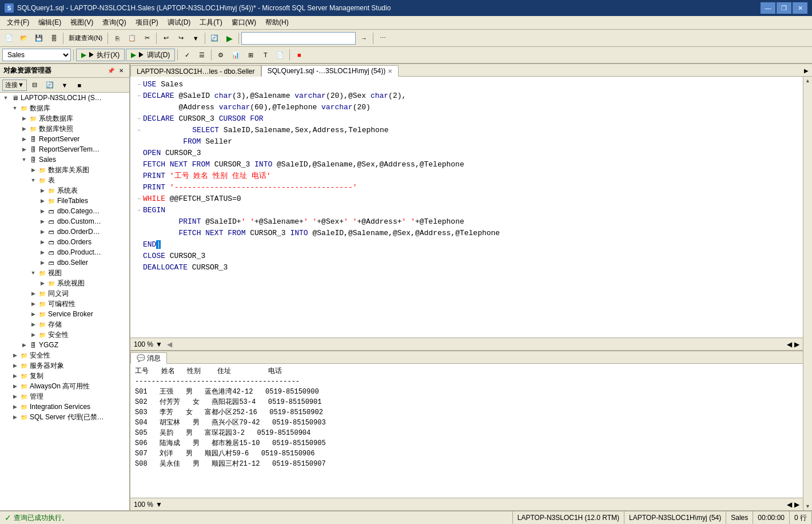 The height and width of the screenshot is (524, 812). Describe the element at coordinates (250, 55) in the screenshot. I see `grid-btn: ⊞` at that location.